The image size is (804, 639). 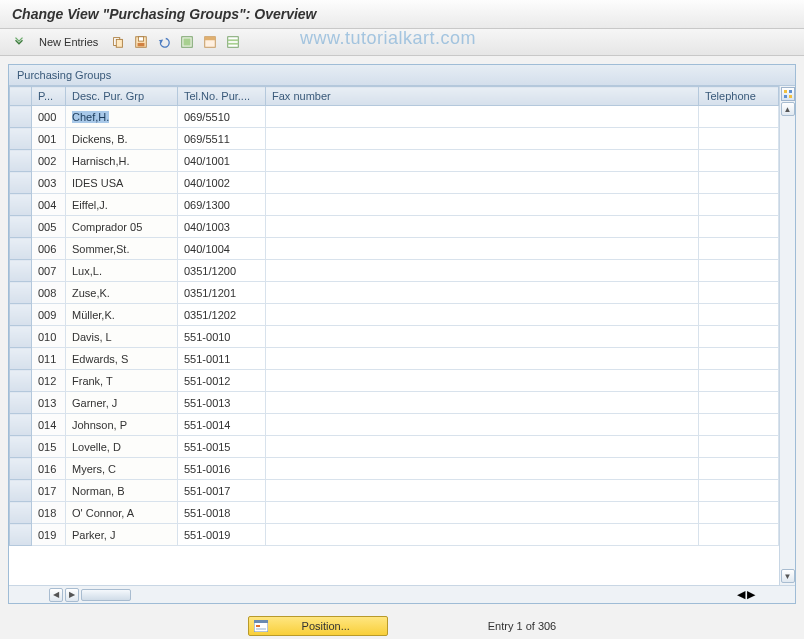 I want to click on cell-desc: Edwards, S, so click(x=122, y=359).